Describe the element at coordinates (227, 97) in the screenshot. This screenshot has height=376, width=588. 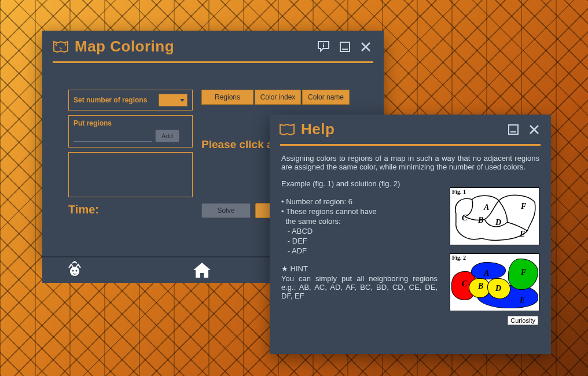
I see `tab-regions: Regions` at that location.